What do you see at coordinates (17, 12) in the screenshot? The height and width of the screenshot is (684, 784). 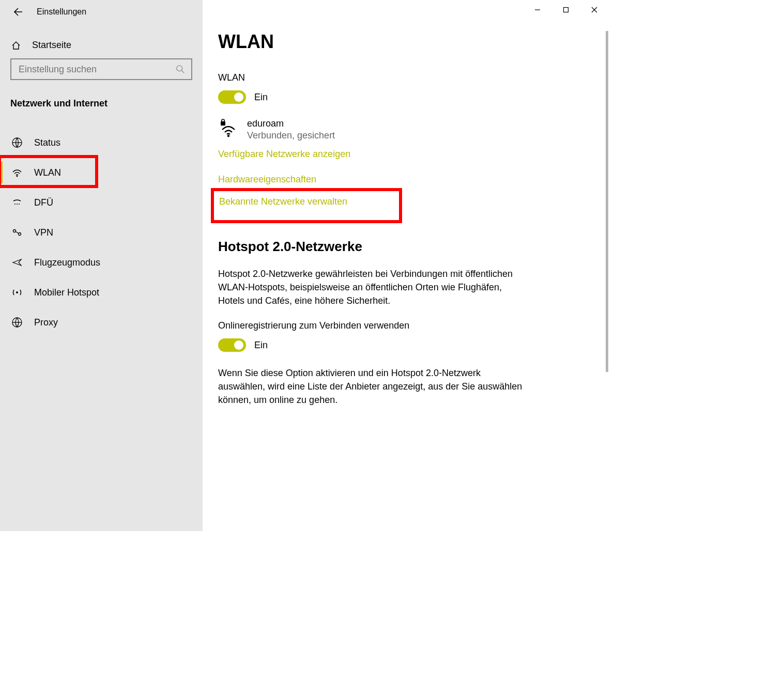 I see `back-button` at bounding box center [17, 12].